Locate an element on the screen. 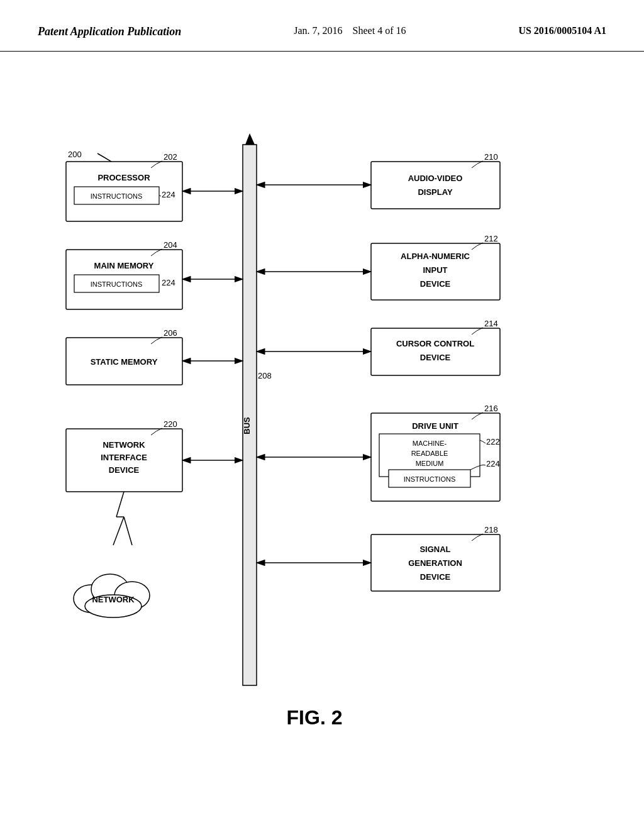 Image resolution: width=644 pixels, height=830 pixels. page-header: Patent Application Publication Jan. 7, 2… is located at coordinates (322, 26).